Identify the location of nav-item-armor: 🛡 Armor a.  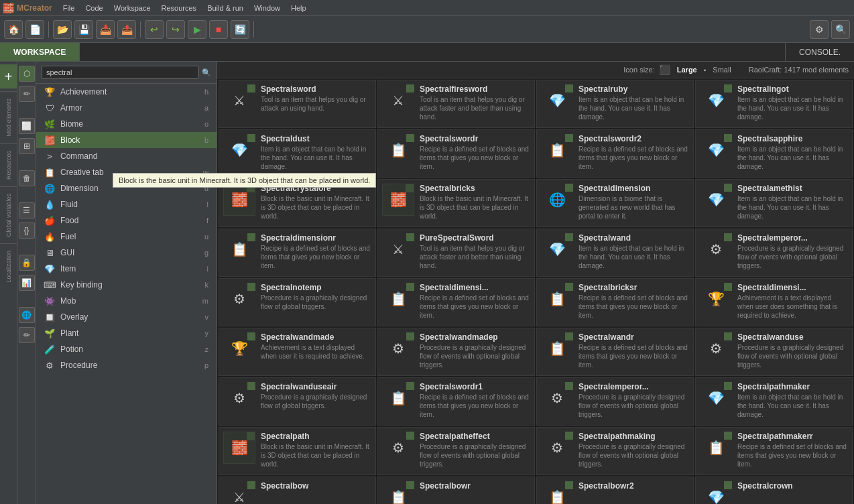
(126, 108).